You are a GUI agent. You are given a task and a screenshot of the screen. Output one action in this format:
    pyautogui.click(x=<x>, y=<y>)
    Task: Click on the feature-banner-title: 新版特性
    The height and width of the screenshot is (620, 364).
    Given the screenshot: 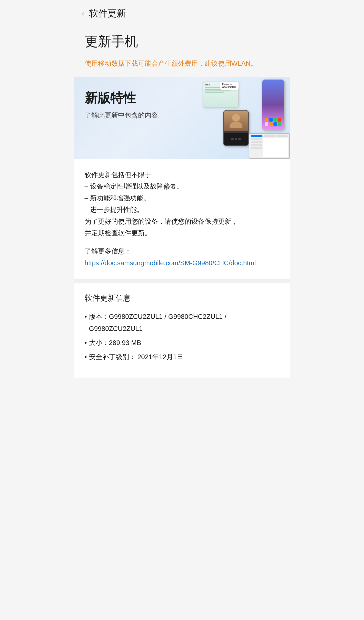 What is the action you would take?
    pyautogui.click(x=182, y=98)
    